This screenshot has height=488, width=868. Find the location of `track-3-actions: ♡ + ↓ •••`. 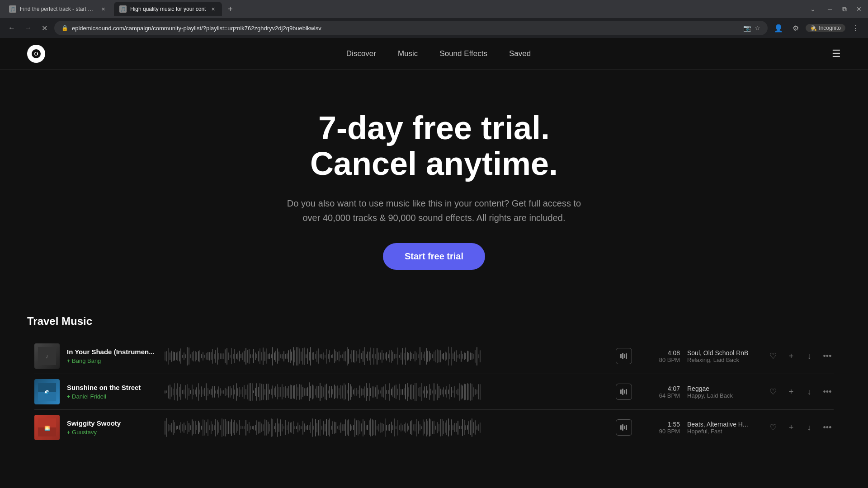

track-3-actions: ♡ + ↓ ••• is located at coordinates (800, 427).